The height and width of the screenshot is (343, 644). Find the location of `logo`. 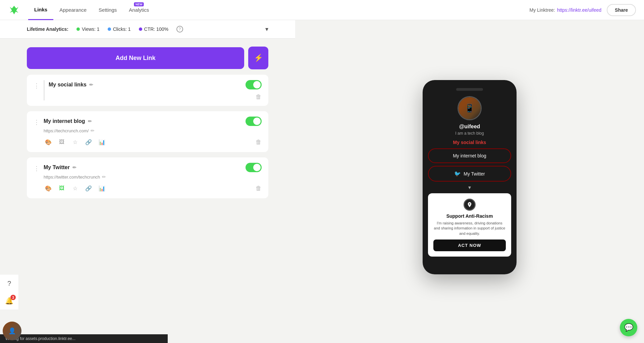

logo is located at coordinates (14, 10).